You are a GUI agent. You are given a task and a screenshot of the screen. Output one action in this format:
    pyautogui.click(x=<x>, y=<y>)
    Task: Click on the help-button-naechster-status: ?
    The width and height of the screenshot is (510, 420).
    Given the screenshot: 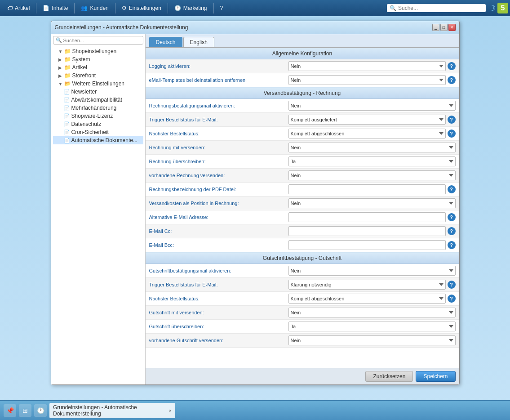 What is the action you would take?
    pyautogui.click(x=452, y=134)
    